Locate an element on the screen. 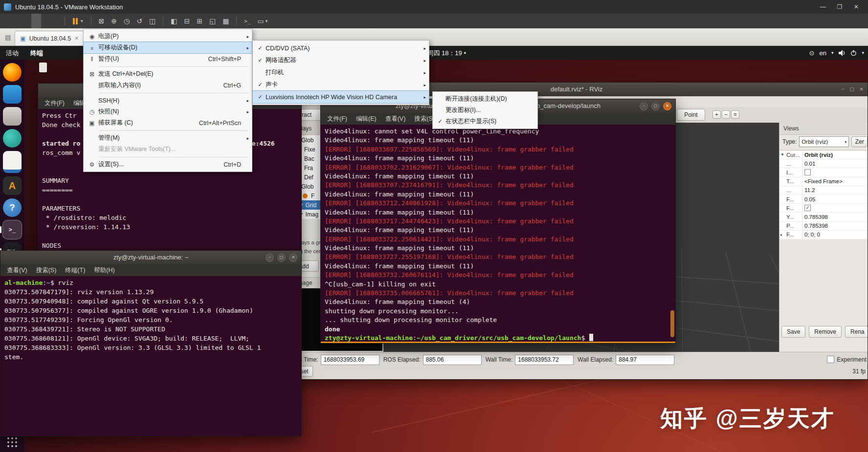 The width and height of the screenshot is (868, 452). vm-menu-item: ◉ 电源(P) ▸ is located at coordinates (168, 36).